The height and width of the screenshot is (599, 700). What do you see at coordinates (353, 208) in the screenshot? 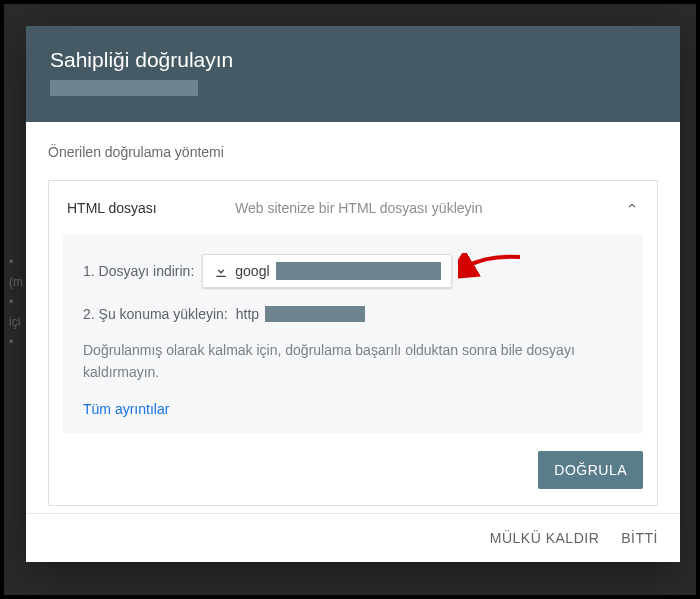
I see `method-header: HTML dosyası Web sitenize bir HTML dosya…` at bounding box center [353, 208].